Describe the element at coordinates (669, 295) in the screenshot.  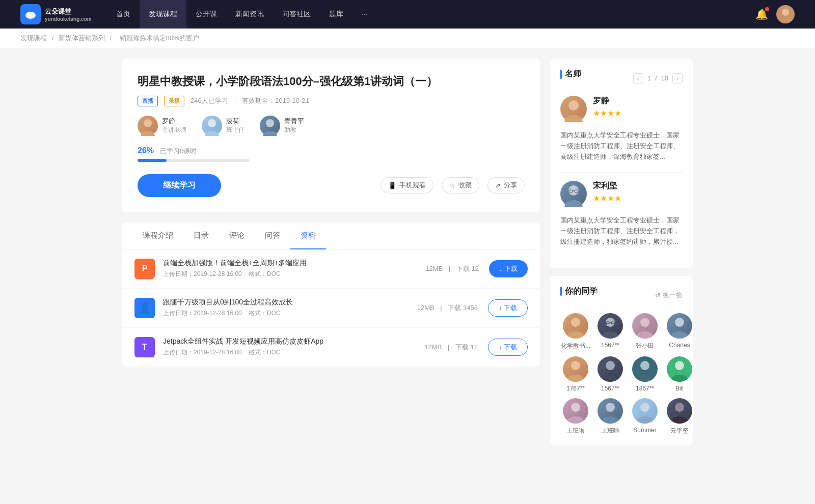
I see `refresh-button: ↺ 换一换` at that location.